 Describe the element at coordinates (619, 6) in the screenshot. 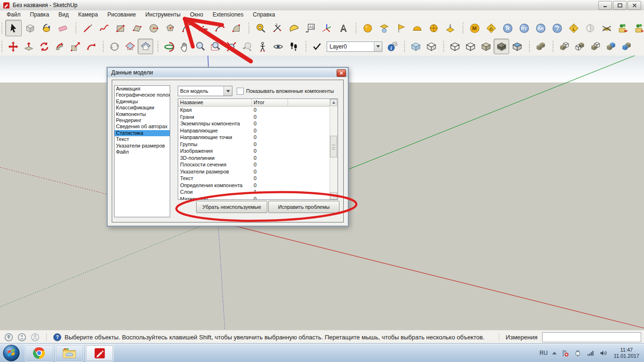

I see `maximize-button` at that location.